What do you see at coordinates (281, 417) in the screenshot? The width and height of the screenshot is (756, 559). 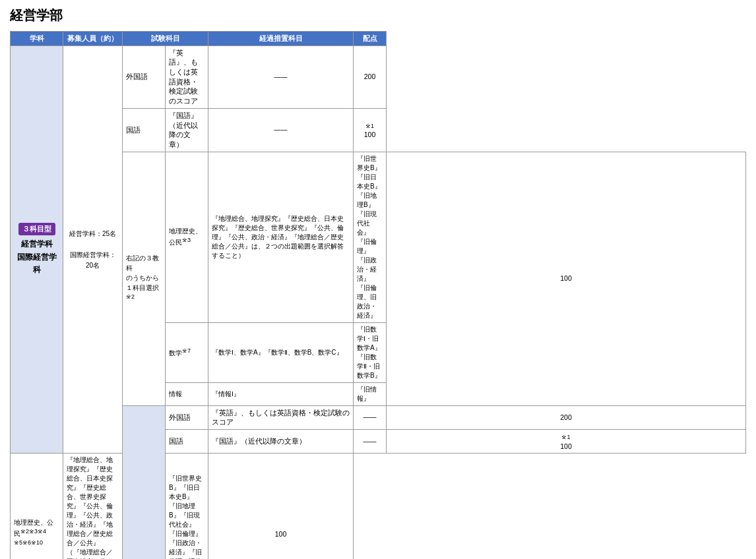 I see `subject-gaikokugo-6-content: 『英語』、もしくは英語資格・検定試験のスコア` at bounding box center [281, 417].